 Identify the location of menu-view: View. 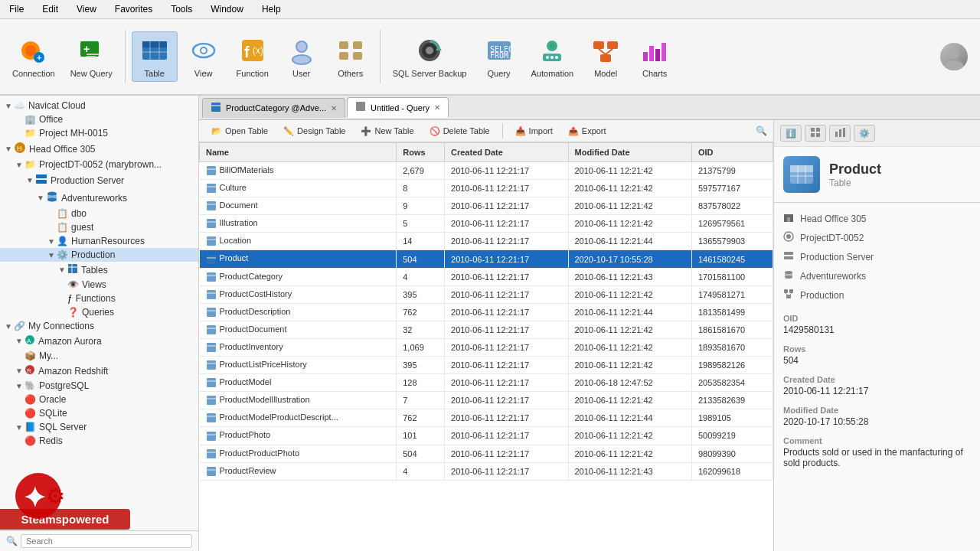
(87, 9).